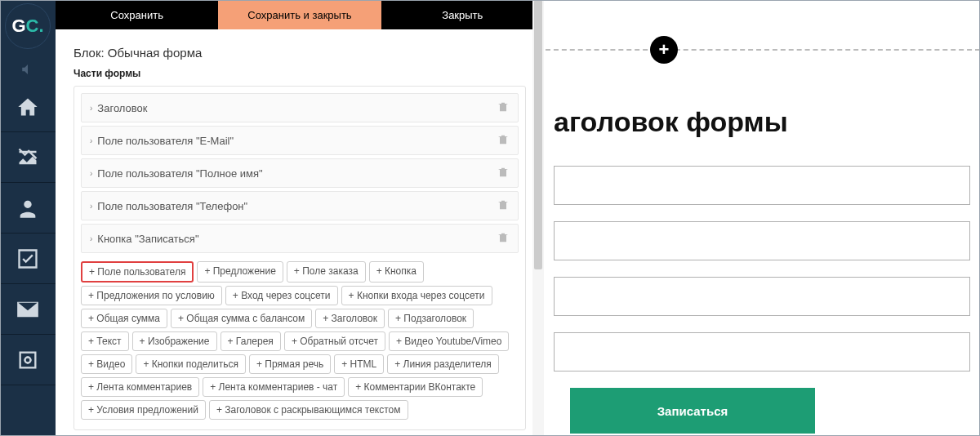 The height and width of the screenshot is (436, 980). Describe the element at coordinates (122, 108) in the screenshot. I see `form-part-label: Заголовок` at that location.